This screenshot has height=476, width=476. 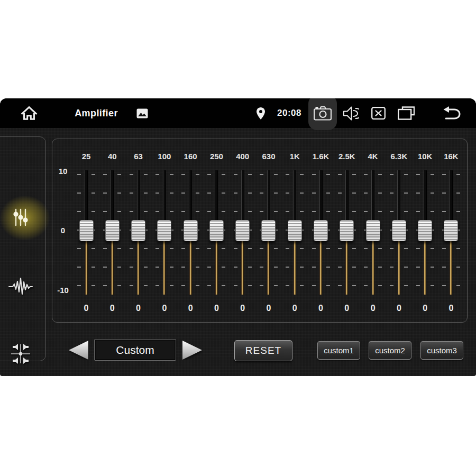 What do you see at coordinates (451, 113) in the screenshot?
I see `back-button` at bounding box center [451, 113].